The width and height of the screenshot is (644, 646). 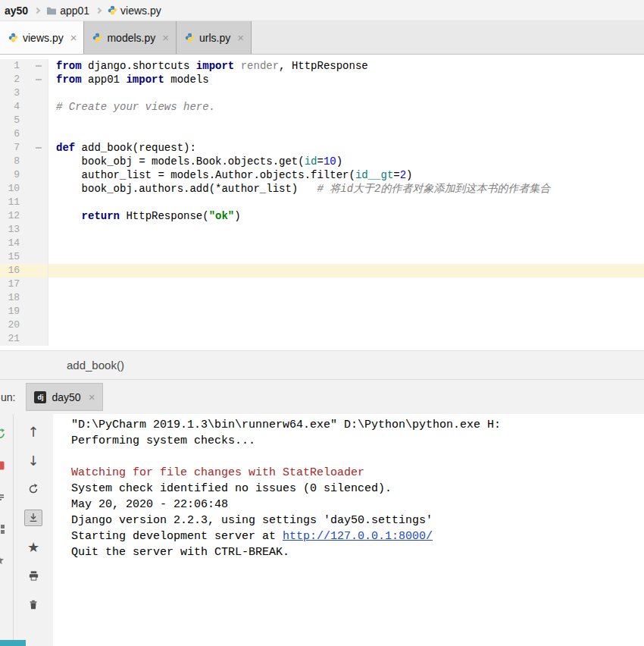 I want to click on editor-tab-views-py: views.py×, so click(x=42, y=38).